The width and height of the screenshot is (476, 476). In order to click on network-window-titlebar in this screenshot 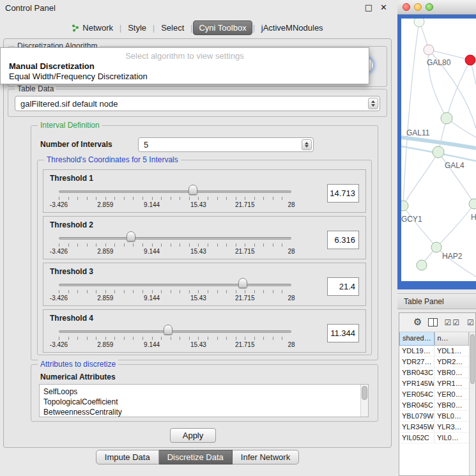, I will do `click(437, 8)`.